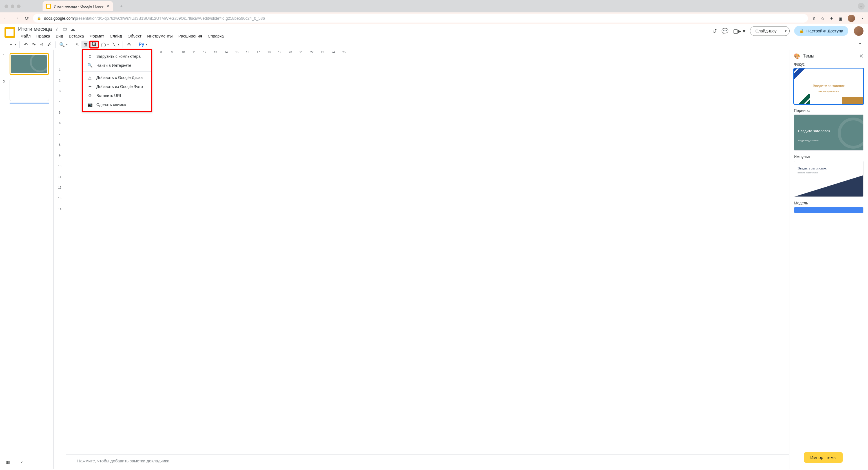 This screenshot has width=868, height=470. I want to click on dropdown-item-icon: ↥, so click(90, 57).